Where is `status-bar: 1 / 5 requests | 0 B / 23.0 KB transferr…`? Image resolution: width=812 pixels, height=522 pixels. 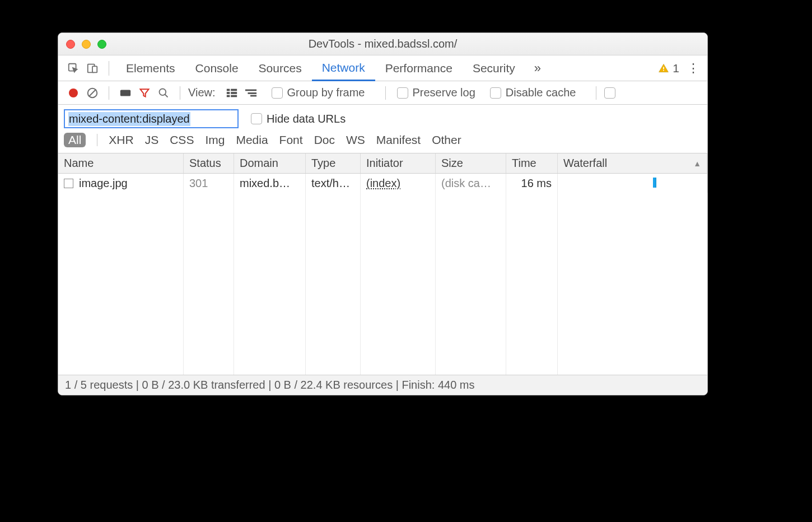 status-bar: 1 / 5 requests | 0 B / 23.0 KB transferr… is located at coordinates (383, 385).